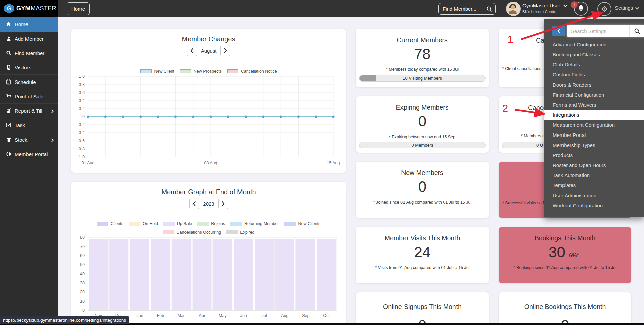  What do you see at coordinates (29, 53) in the screenshot?
I see `sidebar-item-find-member: Find Member` at bounding box center [29, 53].